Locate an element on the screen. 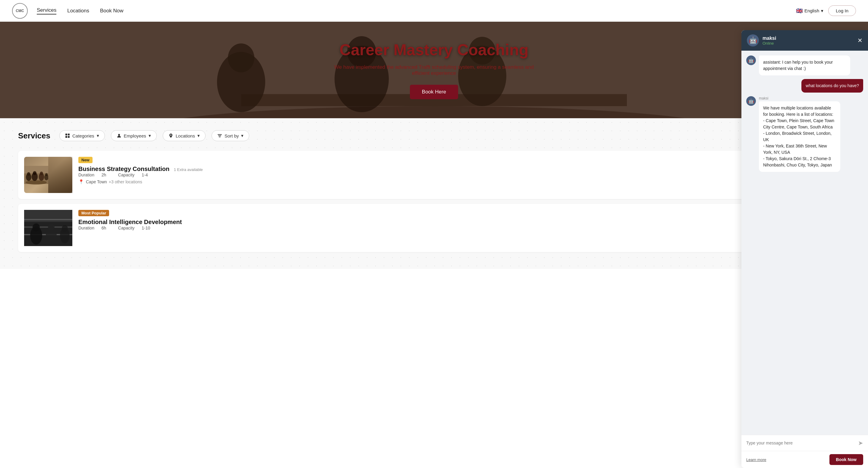 Image resolution: width=868 pixels, height=468 pixels. services-title: Services is located at coordinates (34, 136).